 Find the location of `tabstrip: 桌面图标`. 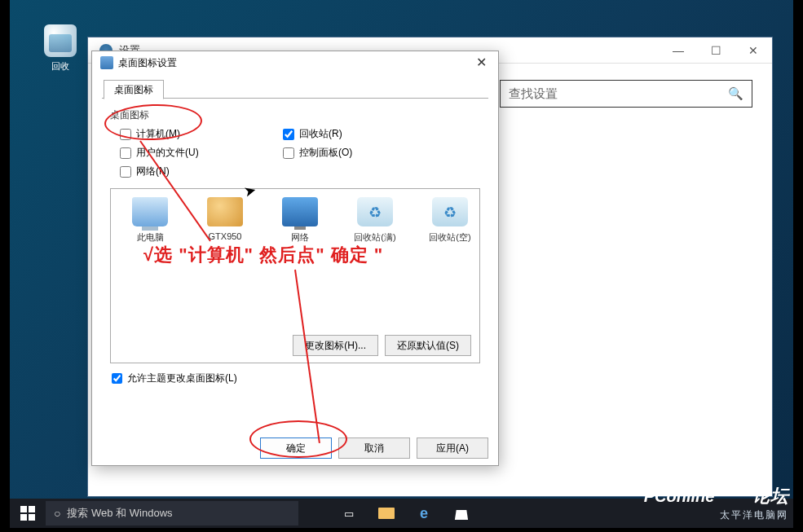

tabstrip: 桌面图标 is located at coordinates (295, 89).